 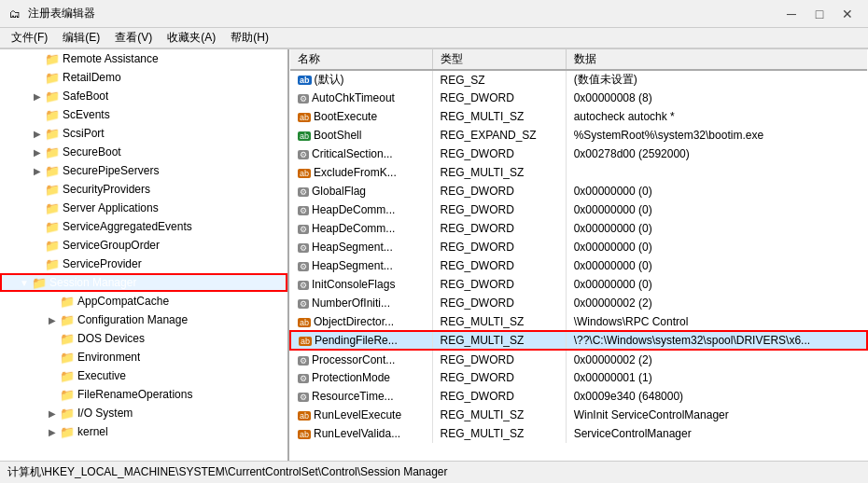 What do you see at coordinates (127, 227) in the screenshot?
I see `tree-item-label: ServiceAggregatedEvents` at bounding box center [127, 227].